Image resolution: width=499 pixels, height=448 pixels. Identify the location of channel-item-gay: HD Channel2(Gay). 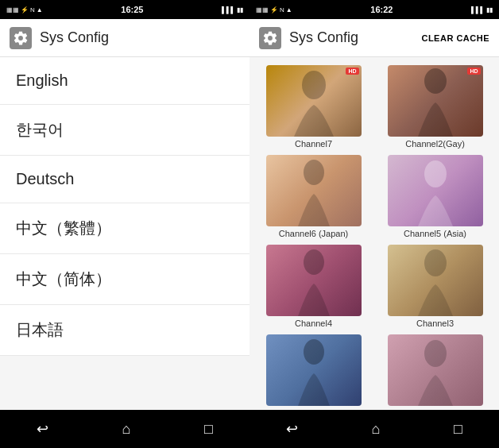
(435, 106).